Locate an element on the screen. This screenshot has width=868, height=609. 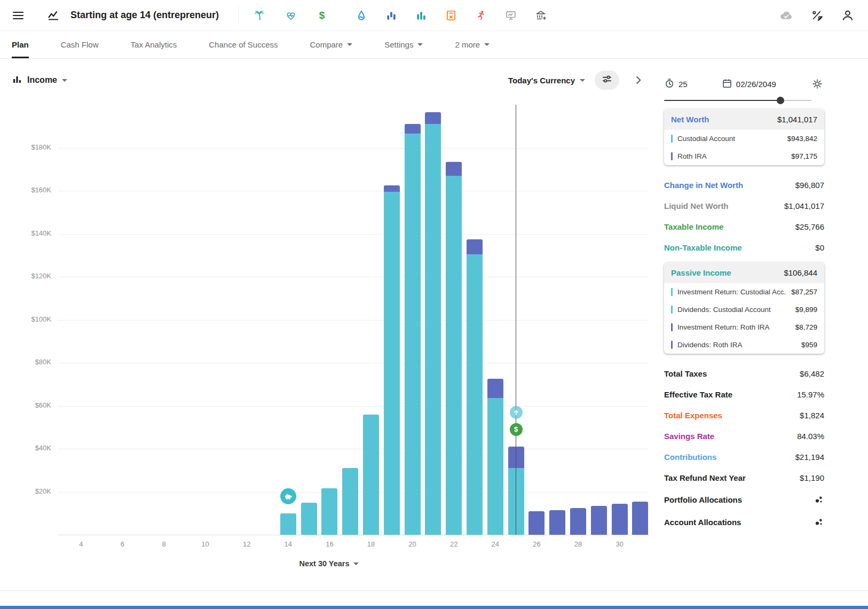
metric-label: Change in Net Worth is located at coordinates (704, 185).